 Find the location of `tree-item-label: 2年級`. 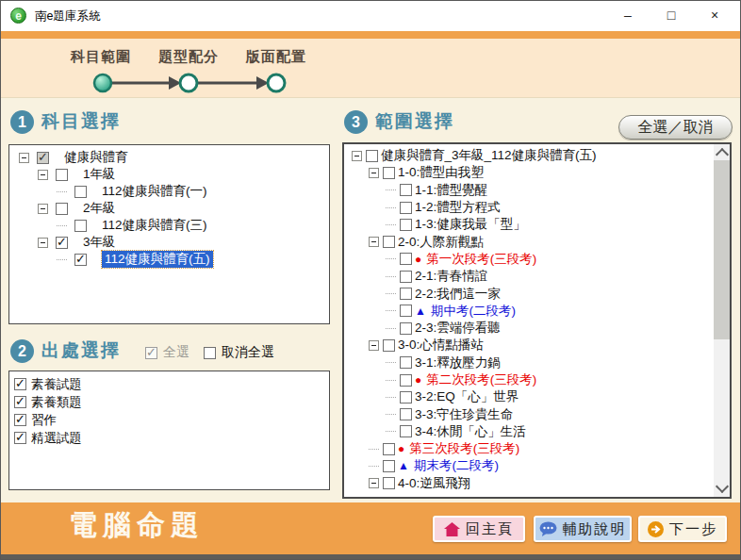

tree-item-label: 2年級 is located at coordinates (100, 208).